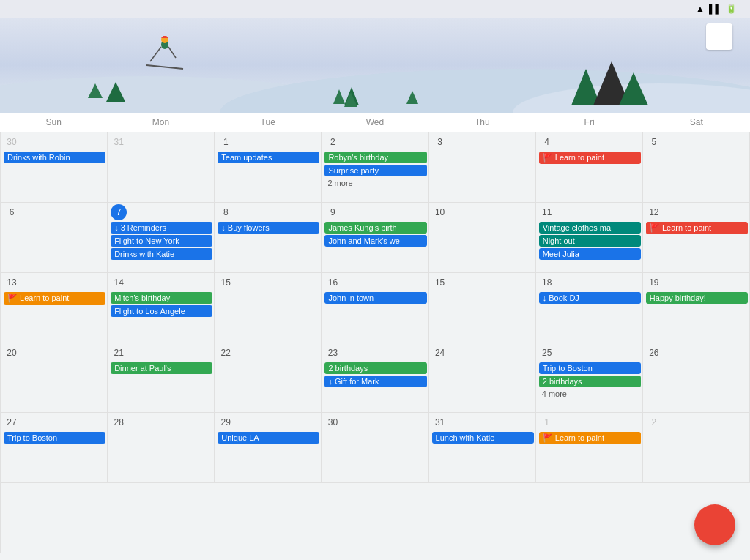 The width and height of the screenshot is (750, 560). I want to click on calendar-cell-3-5: 25Trip to Boston2 birthdays4 more, so click(590, 378).